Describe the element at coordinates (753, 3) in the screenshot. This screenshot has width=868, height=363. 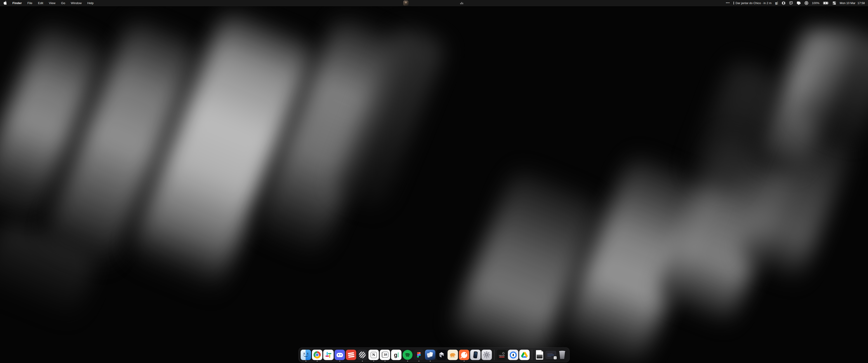
I see `event-text: Dar jantar do Chico · in 2 m` at that location.